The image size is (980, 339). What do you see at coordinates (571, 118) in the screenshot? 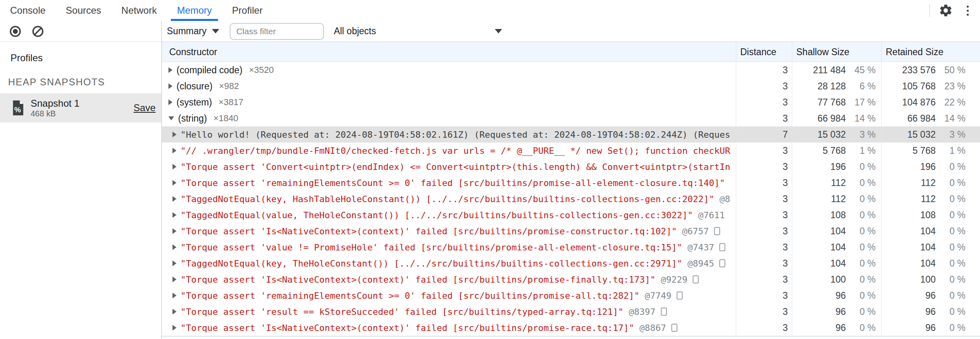
I see `table-row: (string)×1840366 98414 %66 98414 %` at bounding box center [571, 118].